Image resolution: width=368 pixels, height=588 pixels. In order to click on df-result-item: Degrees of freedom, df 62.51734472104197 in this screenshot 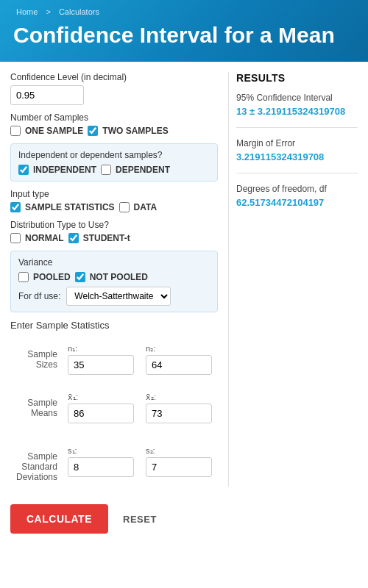, I will do `click(297, 201)`.